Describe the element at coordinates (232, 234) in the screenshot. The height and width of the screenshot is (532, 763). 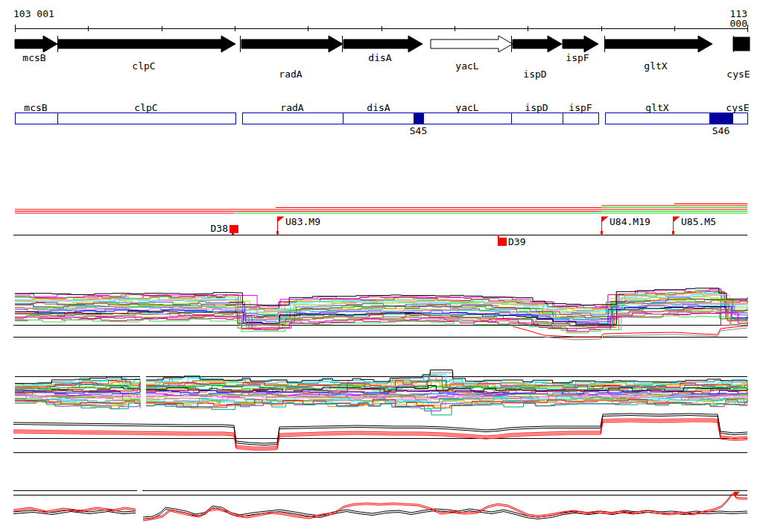
I see `marker-notch-D38` at that location.